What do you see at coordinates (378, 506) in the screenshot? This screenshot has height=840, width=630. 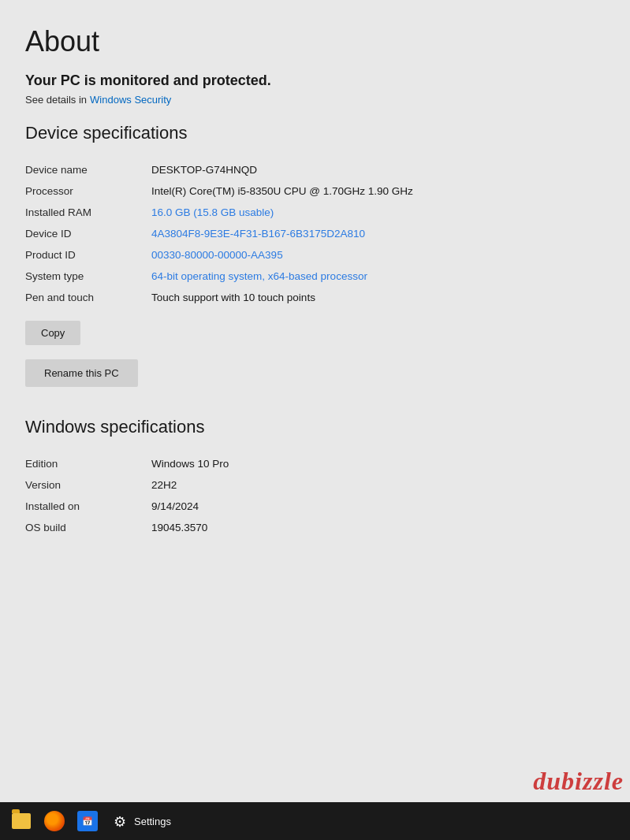 I see `spec-value: 9/14/2024` at bounding box center [378, 506].